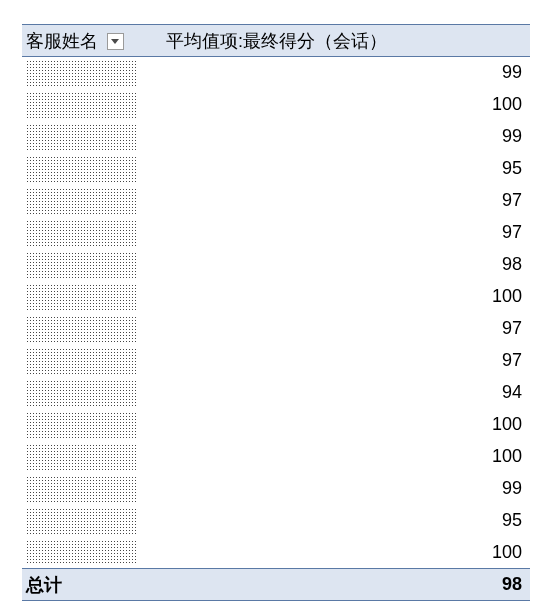 This screenshot has width=552, height=609. I want to click on col-value-label: 平均值项:最终得分（会话）, so click(276, 41).